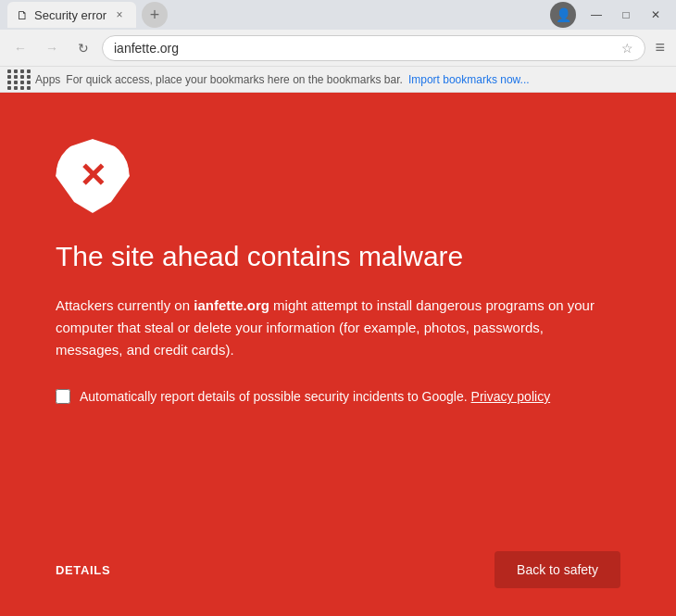 This screenshot has height=616, width=676. I want to click on action-row: DETAILS Back to safety, so click(338, 570).